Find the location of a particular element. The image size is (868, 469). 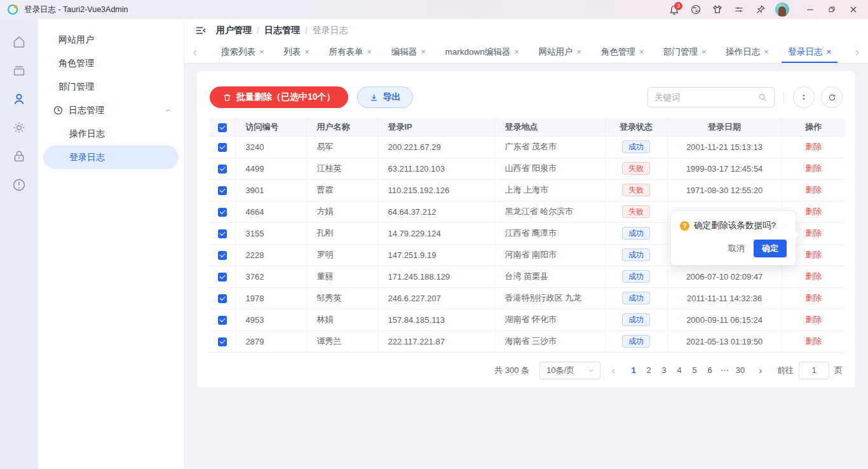

sidebar-item-operation-log: 操作日志 is located at coordinates (111, 133).